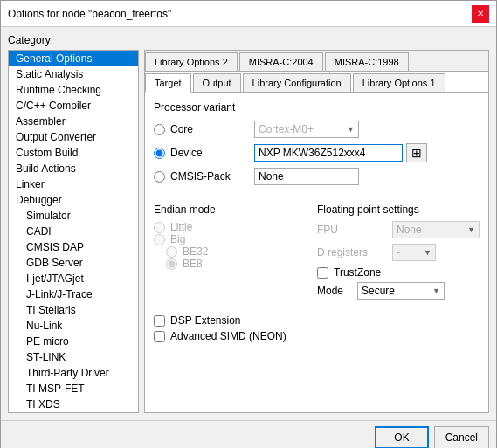  What do you see at coordinates (229, 239) in the screenshot?
I see `big-row: Big` at bounding box center [229, 239].